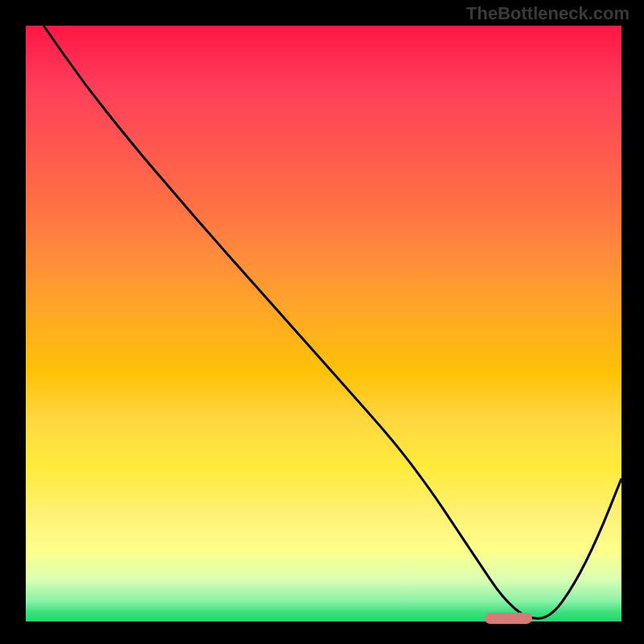 Image resolution: width=644 pixels, height=644 pixels. I want to click on optimal-range-marker, so click(509, 618).